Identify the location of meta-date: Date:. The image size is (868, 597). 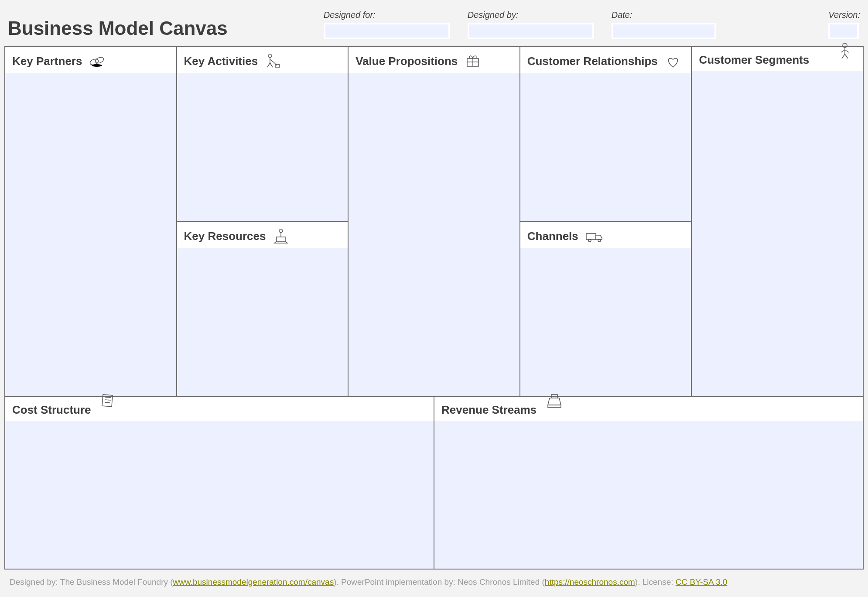
(664, 24).